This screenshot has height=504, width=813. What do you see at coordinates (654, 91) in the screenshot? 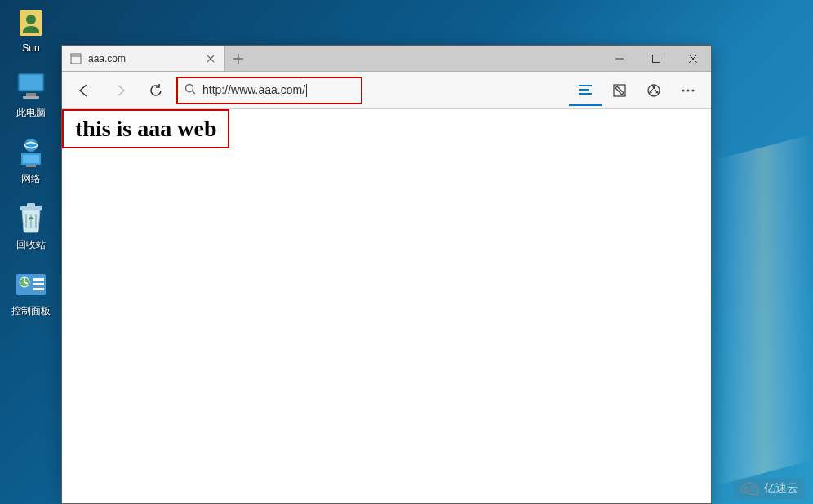
I see `share-button` at bounding box center [654, 91].